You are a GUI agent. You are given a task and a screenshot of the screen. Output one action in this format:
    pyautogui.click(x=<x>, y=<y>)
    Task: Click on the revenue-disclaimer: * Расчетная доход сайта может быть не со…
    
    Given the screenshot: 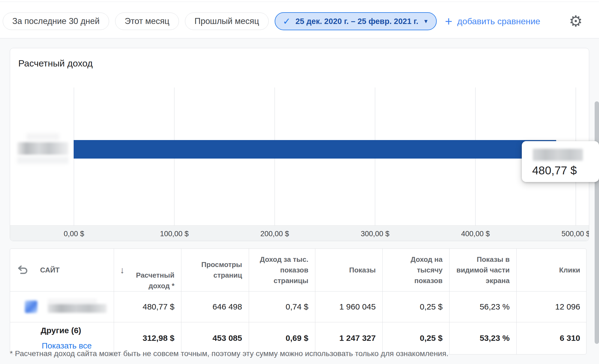 What is the action you would take?
    pyautogui.click(x=229, y=354)
    